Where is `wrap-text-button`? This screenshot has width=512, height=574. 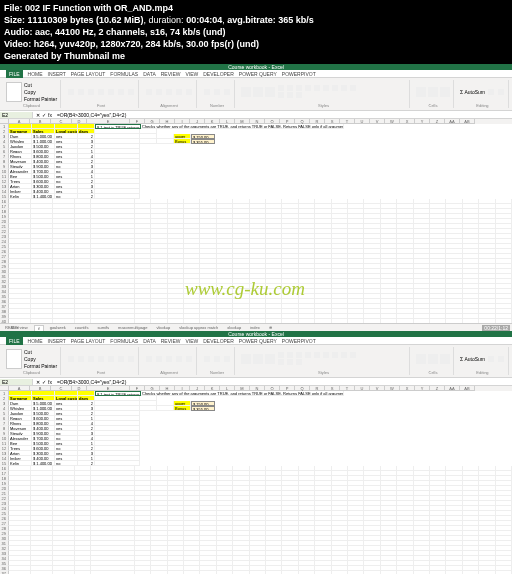 wrap-text-button is located at coordinates (179, 359).